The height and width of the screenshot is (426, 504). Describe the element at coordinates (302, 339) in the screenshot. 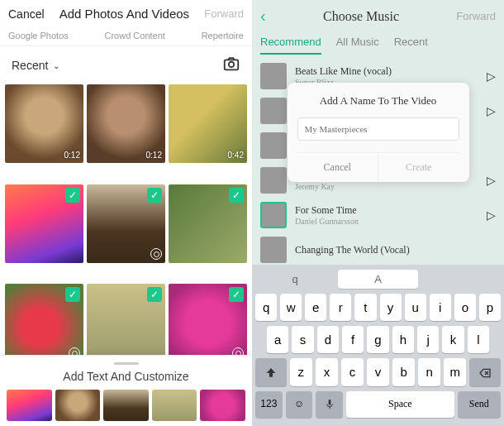

I see `key: s` at that location.